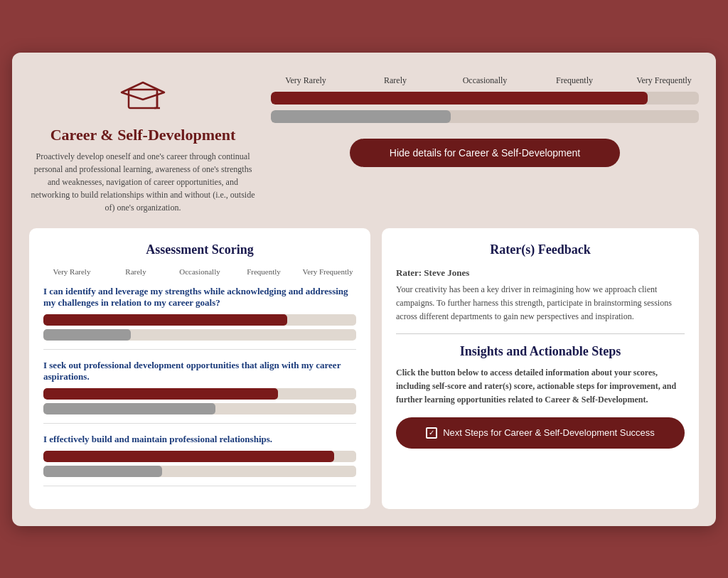  I want to click on assess-label-very-frequently: Very Frequently, so click(328, 272).